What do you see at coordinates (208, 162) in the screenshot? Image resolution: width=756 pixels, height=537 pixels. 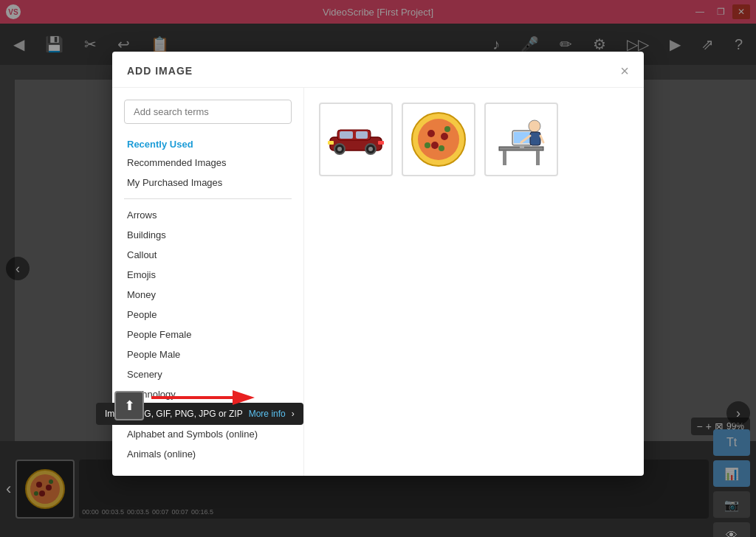 I see `sidebar-item-recommended: Recommended Images` at bounding box center [208, 162].